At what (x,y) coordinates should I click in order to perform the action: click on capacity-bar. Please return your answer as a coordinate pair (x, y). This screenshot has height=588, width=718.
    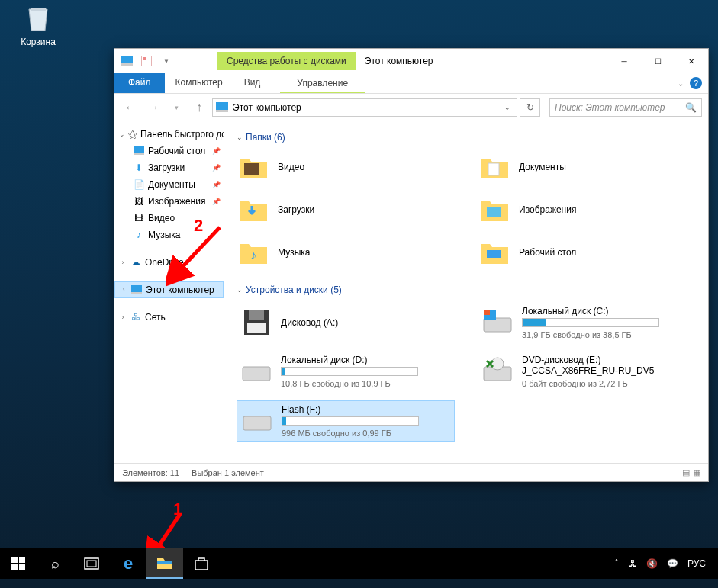
    Looking at the image, I should click on (591, 323).